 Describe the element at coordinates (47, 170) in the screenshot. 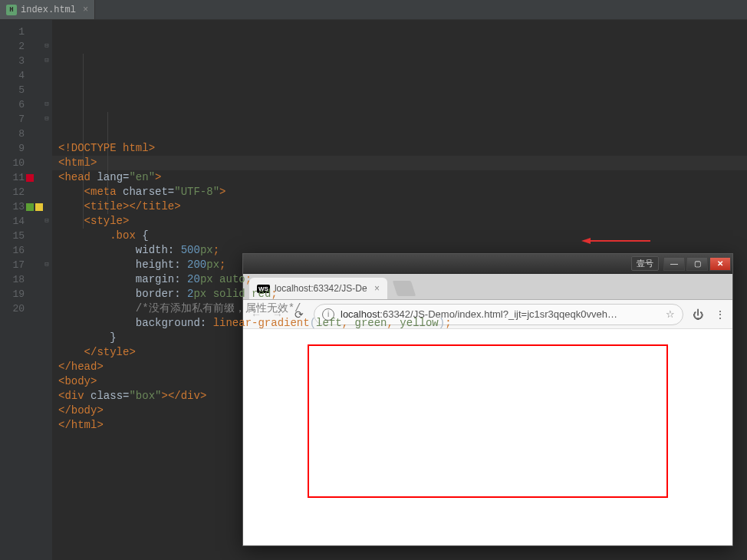

I see `fold-column: ⊟⊟⊟⊟ ⊟⊟` at that location.